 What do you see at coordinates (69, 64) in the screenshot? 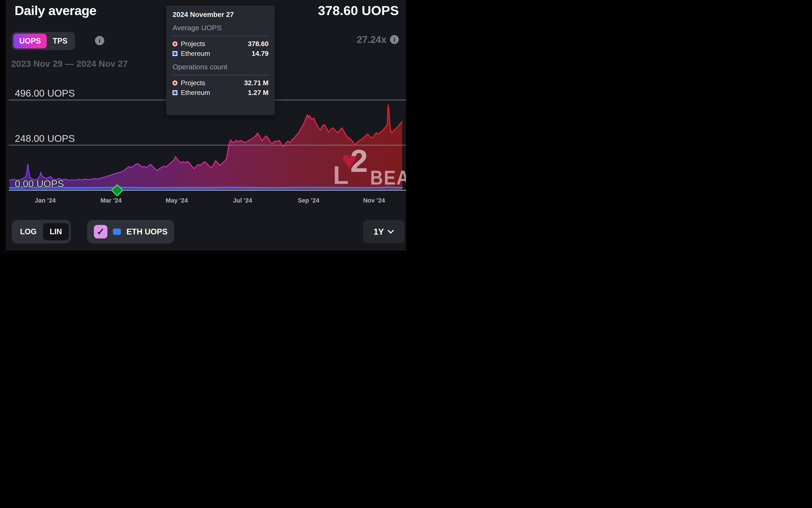
I see `date-range: 2023 Nov 29 — 2024 Nov 27` at bounding box center [69, 64].